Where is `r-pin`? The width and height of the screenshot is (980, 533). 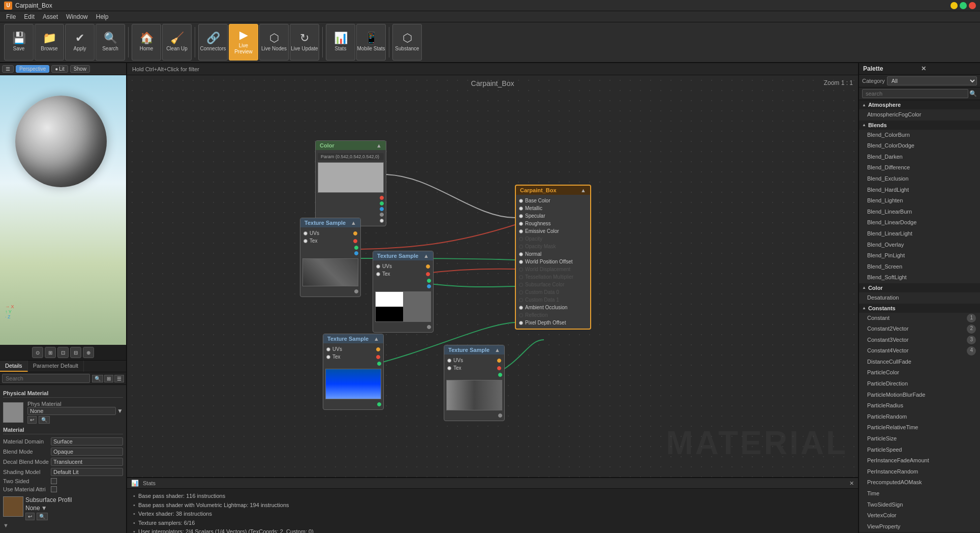 r-pin is located at coordinates (382, 198).